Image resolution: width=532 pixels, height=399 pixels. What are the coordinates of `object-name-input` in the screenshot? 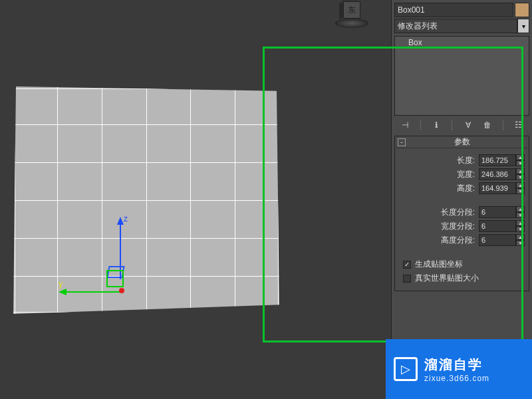 It's located at (454, 10).